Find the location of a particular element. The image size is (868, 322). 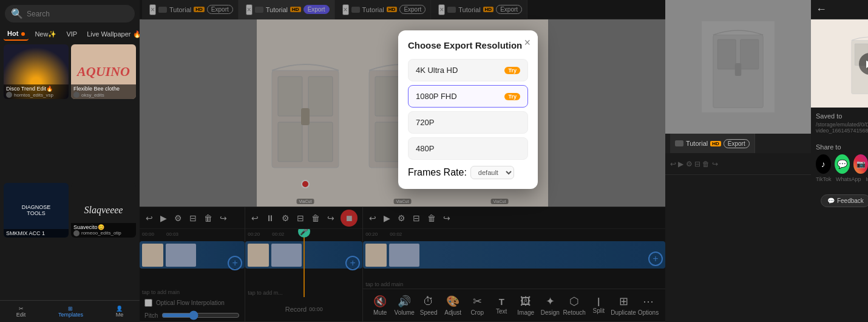

share-labels: TikTok WhatsApp Instagram Youtube Telegr… is located at coordinates (842, 179).